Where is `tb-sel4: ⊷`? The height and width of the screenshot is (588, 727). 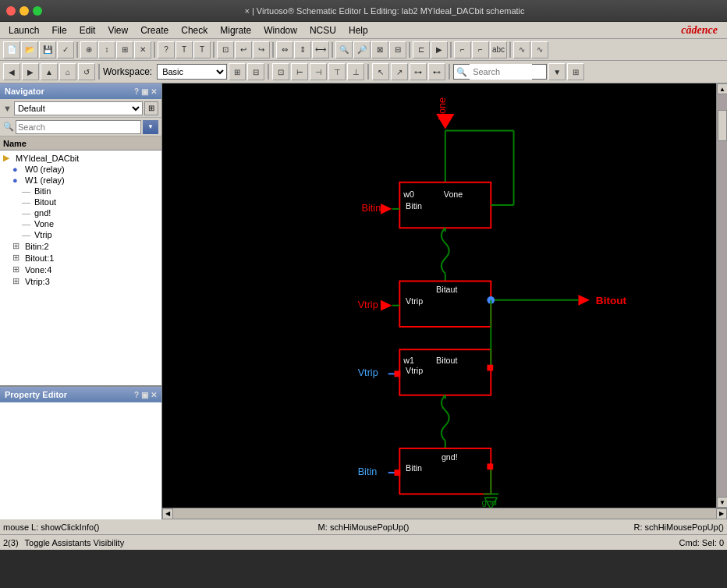
tb-sel4: ⊷ is located at coordinates (437, 72).